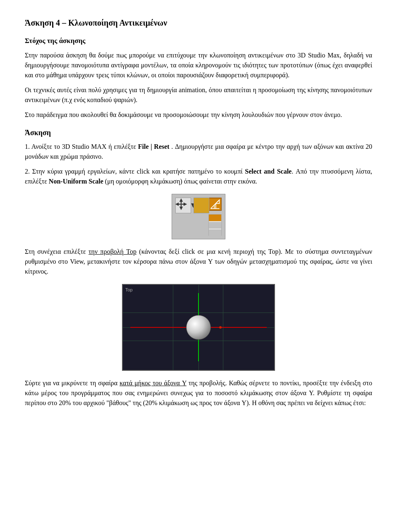 The width and height of the screenshot is (397, 532). Describe the element at coordinates (85, 146) in the screenshot. I see `step1-text: Ανοίξτε το 3D Studio MAX ή επιλέξτε` at that location.